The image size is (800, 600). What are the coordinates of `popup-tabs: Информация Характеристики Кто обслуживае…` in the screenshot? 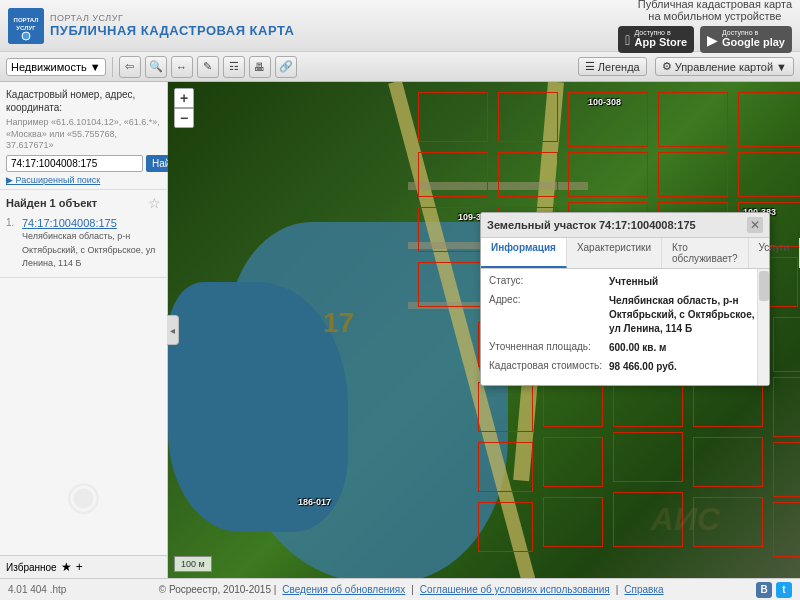 It's located at (625, 254).